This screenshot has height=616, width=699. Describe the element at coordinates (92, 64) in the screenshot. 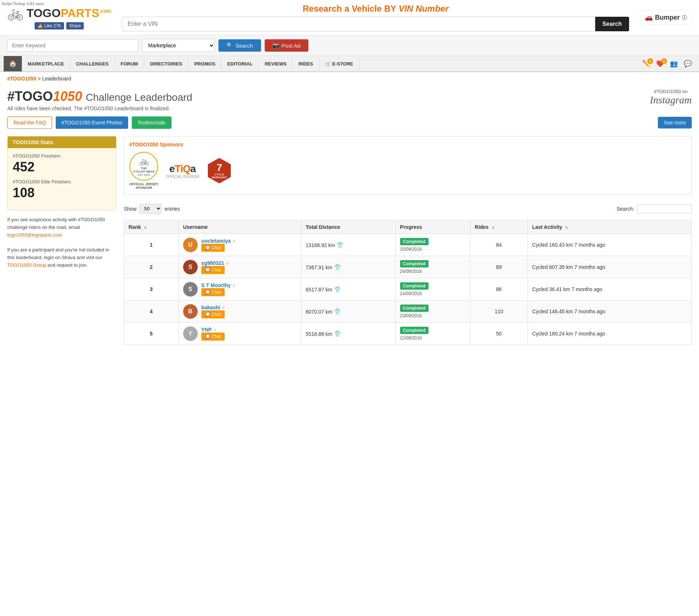

I see `nav-challenges: CHALLENGES` at that location.